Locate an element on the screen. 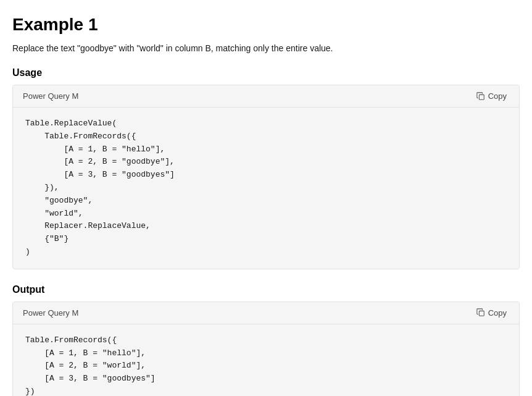 This screenshot has width=532, height=396. output-code-text: Table.FromRecords({ [A = 1, B = "hello"]… is located at coordinates (266, 365).